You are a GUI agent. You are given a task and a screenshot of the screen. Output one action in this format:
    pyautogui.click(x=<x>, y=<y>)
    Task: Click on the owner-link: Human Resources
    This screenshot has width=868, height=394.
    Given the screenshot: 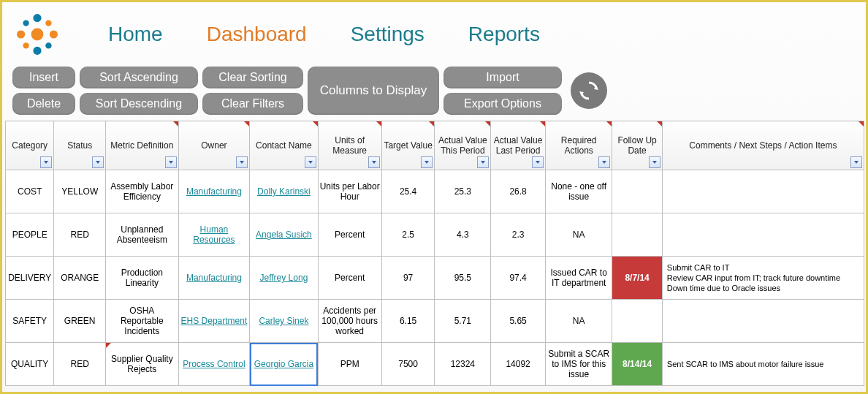 What is the action you would take?
    pyautogui.click(x=213, y=235)
    